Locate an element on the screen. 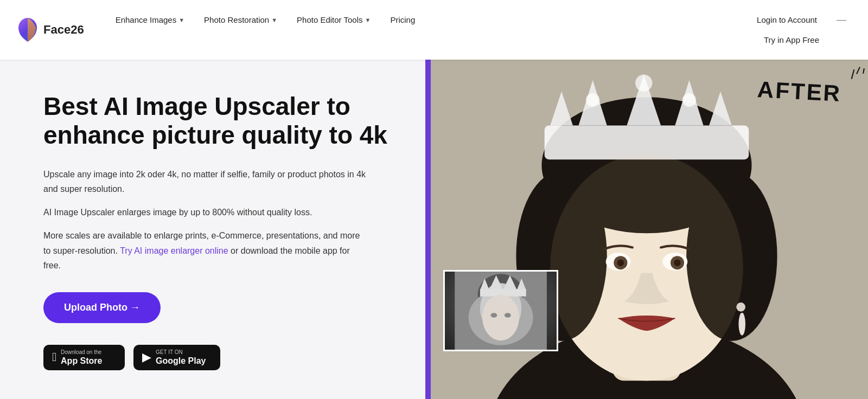  site-header: Face26 Enhance Images ▼ Photo Restoratio… is located at coordinates (434, 30).